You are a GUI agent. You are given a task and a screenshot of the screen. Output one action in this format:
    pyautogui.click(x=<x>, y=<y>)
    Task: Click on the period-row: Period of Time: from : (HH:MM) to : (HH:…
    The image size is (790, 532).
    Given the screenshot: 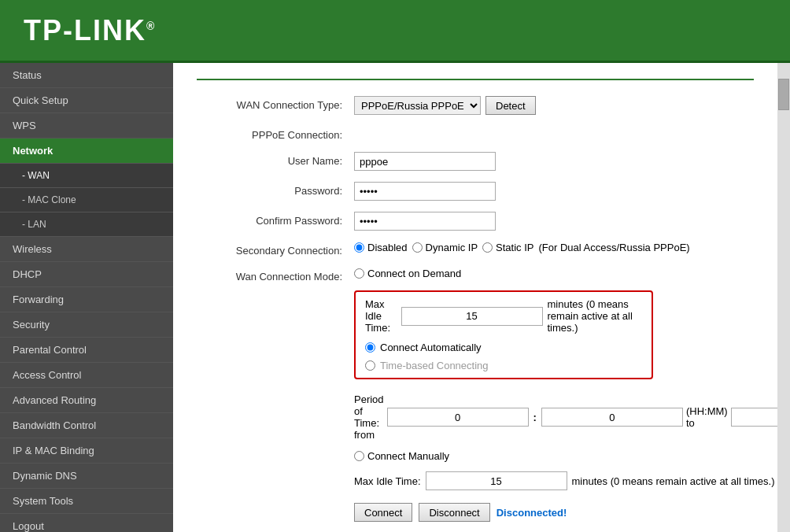 What is the action you would take?
    pyautogui.click(x=566, y=417)
    